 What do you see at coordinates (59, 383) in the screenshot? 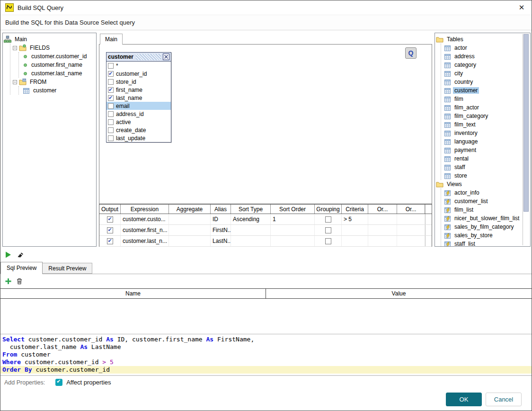
I see `affect-properties-checkbox` at bounding box center [59, 383].